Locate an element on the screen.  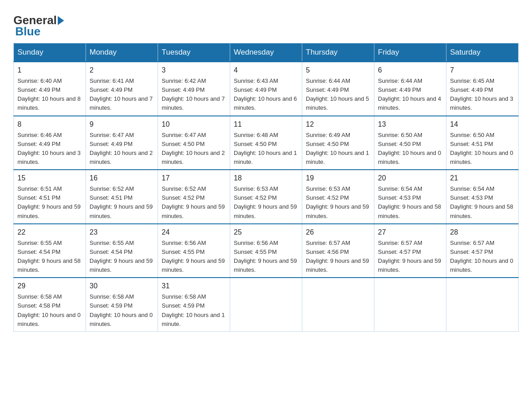
day-info: Sunrise: 6:49 AMSunset: 4:50 PMDaylight:… is located at coordinates (338, 149).